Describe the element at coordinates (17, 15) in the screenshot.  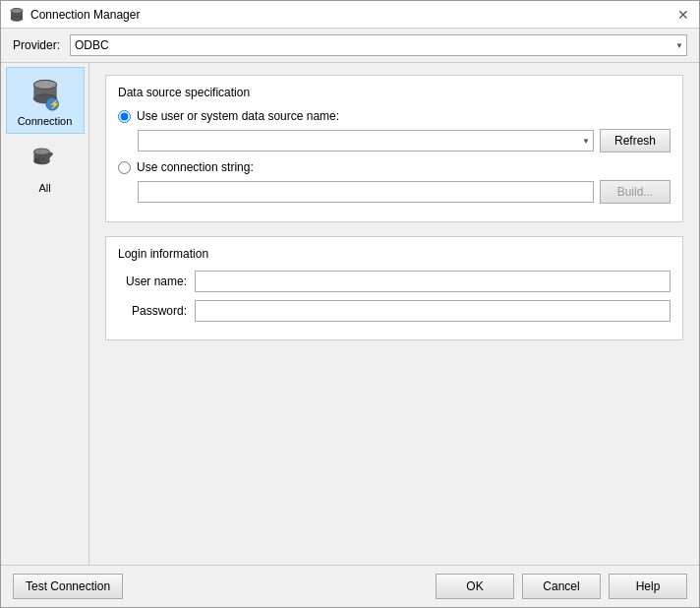
I see `title-icon` at that location.